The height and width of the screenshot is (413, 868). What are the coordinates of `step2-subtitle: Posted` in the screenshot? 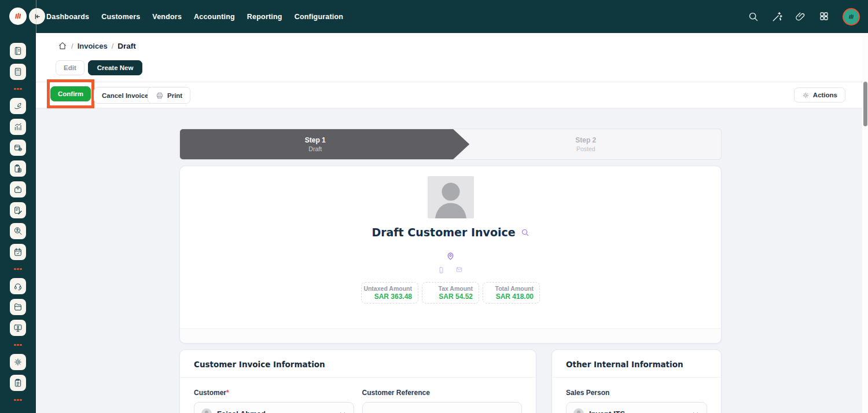 It's located at (586, 149).